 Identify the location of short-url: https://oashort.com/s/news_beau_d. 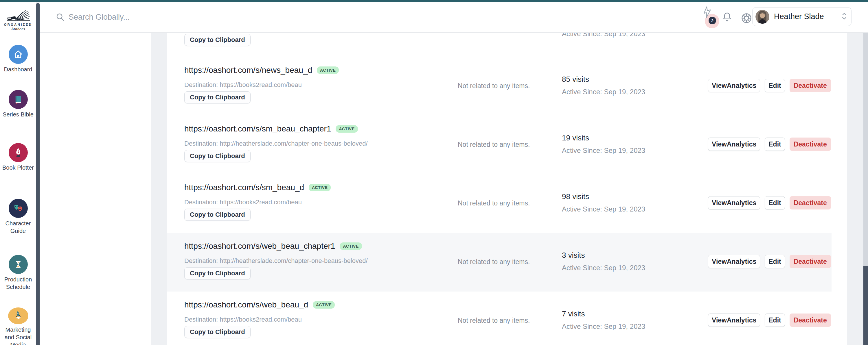
(248, 70).